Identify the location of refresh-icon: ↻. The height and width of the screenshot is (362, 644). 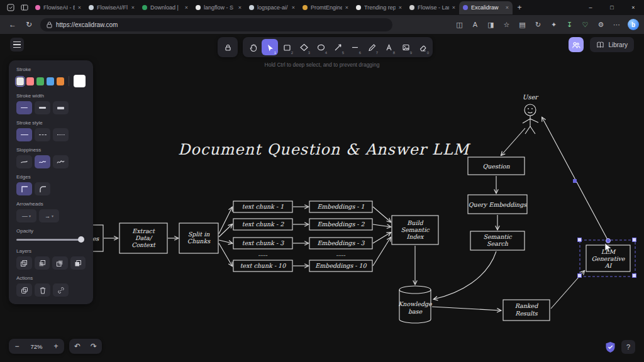
(29, 25).